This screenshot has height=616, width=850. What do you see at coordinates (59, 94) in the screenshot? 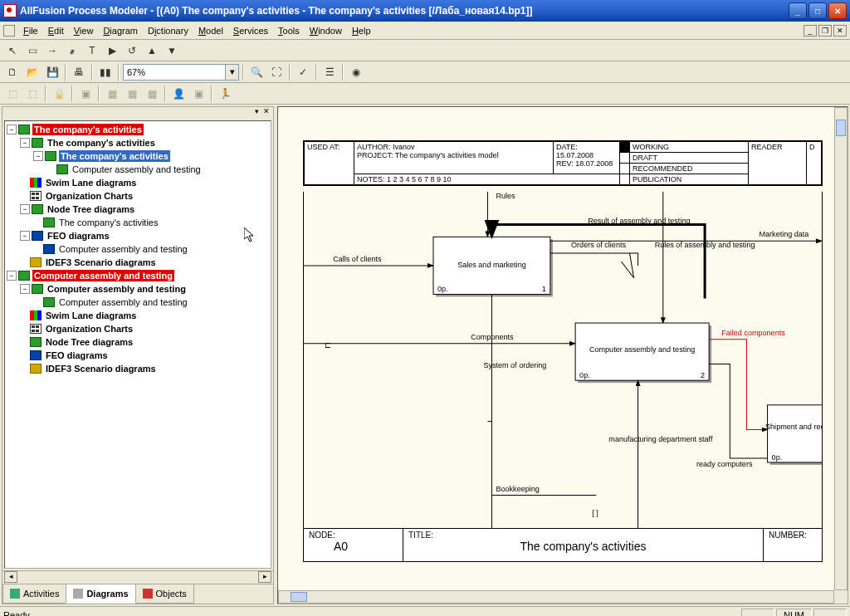
I see `mm-lock: 🔒` at bounding box center [59, 94].